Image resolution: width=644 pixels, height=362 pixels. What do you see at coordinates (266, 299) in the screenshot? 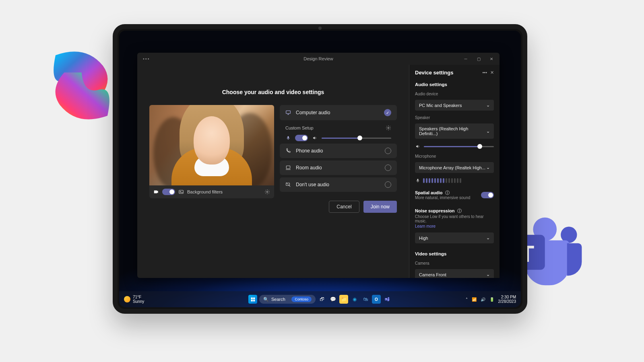
I see `search-icon: 🔍` at bounding box center [266, 299].